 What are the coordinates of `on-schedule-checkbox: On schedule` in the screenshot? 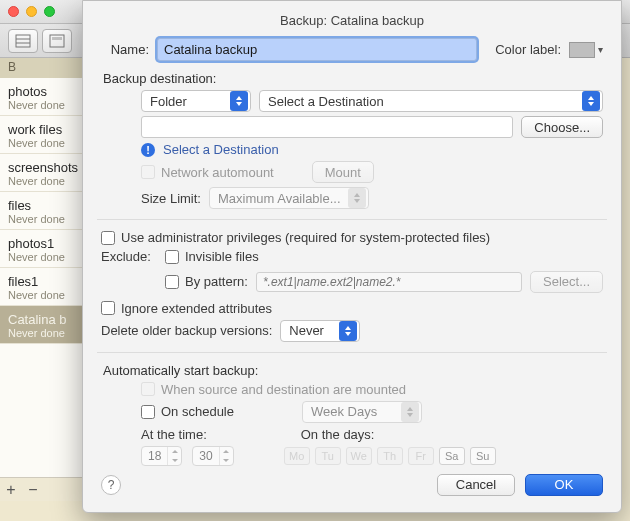 It's located at (188, 412).